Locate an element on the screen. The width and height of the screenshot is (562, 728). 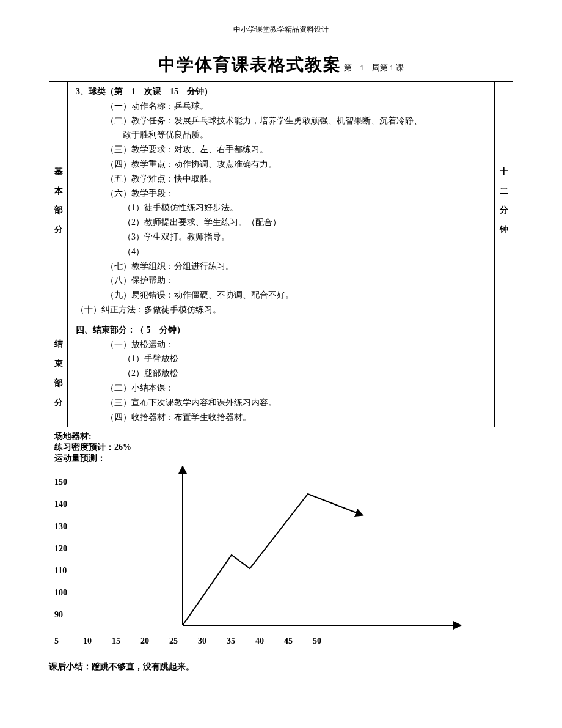
vlabel-char: 本 is located at coordinates (59, 191).